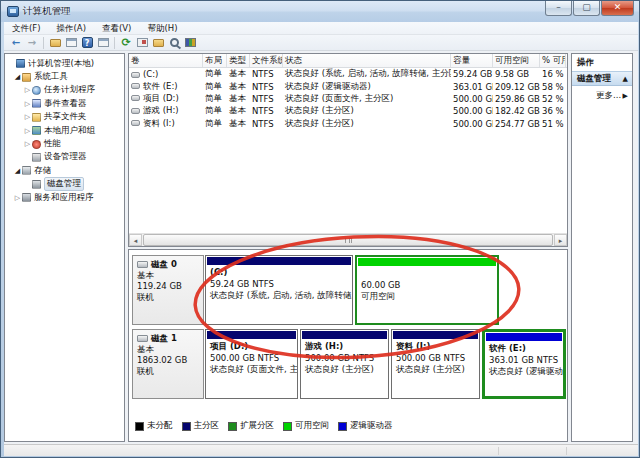 The image size is (640, 458). What do you see at coordinates (252, 364) in the screenshot?
I see `partition-d: 项目 (D:) 500.00 GB NTFS 状态良好 (页面文件, 主分区)` at bounding box center [252, 364].